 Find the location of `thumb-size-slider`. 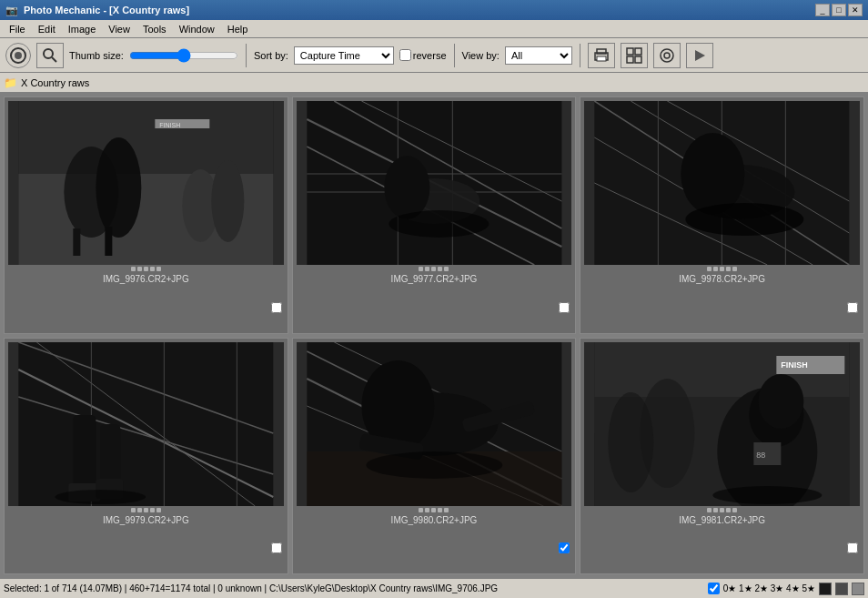

thumb-size-slider is located at coordinates (184, 56).